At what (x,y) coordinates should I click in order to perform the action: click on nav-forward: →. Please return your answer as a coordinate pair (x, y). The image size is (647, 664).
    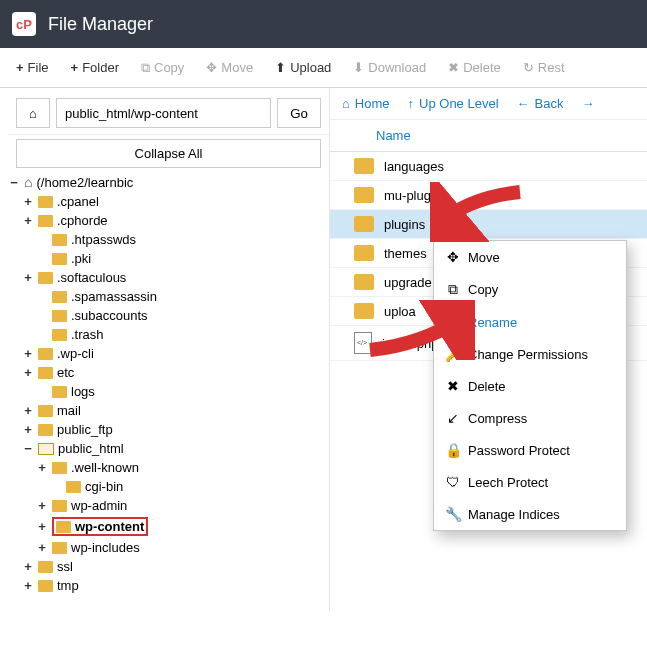
    Looking at the image, I should click on (588, 104).